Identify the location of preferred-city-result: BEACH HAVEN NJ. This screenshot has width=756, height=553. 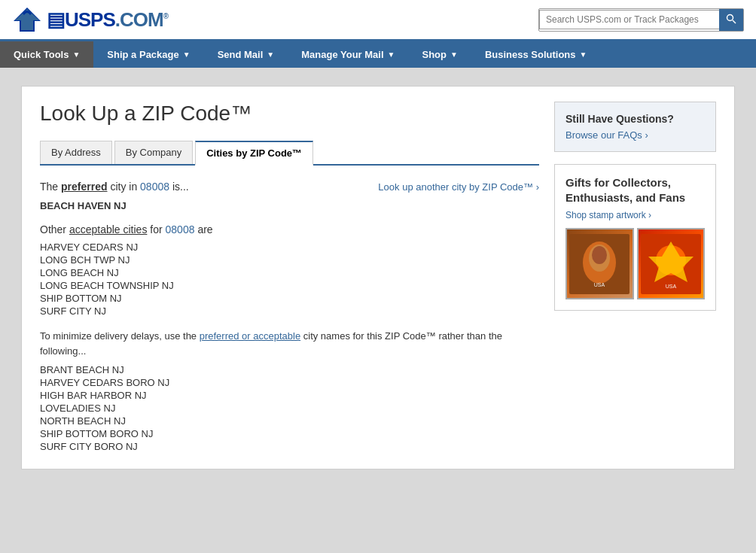
(289, 206).